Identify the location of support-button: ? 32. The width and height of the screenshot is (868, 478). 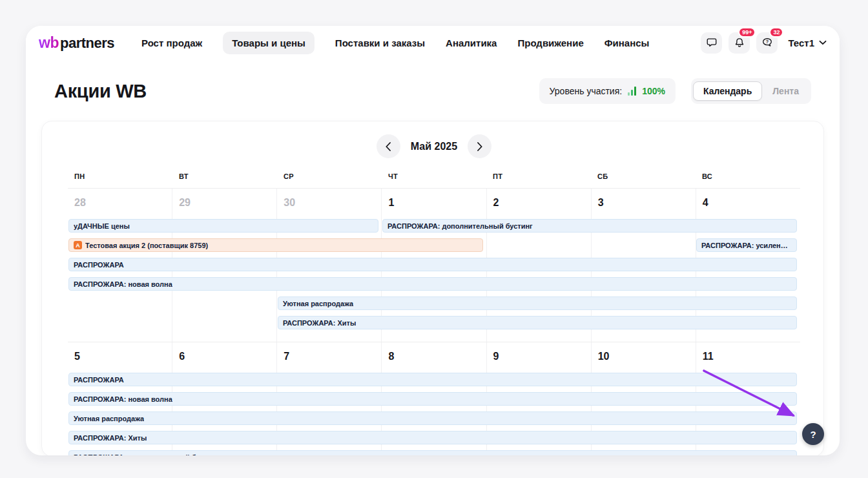
(767, 43).